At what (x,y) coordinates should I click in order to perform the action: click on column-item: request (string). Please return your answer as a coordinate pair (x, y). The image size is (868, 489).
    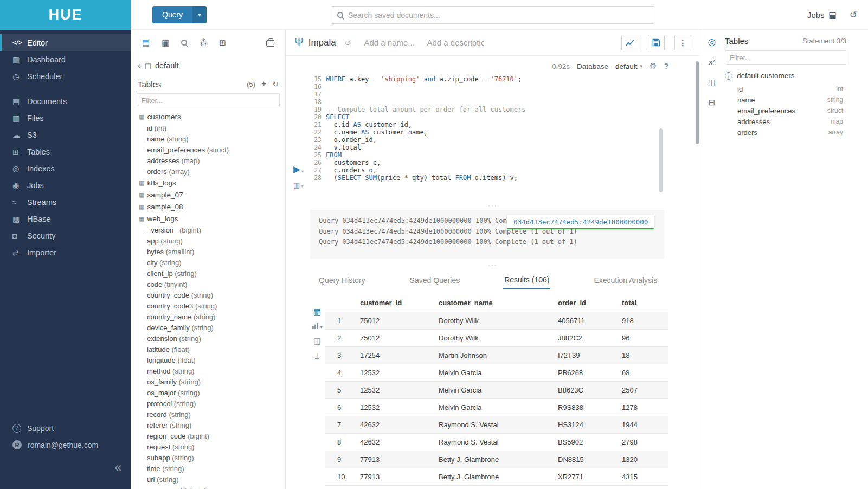
    Looking at the image, I should click on (208, 447).